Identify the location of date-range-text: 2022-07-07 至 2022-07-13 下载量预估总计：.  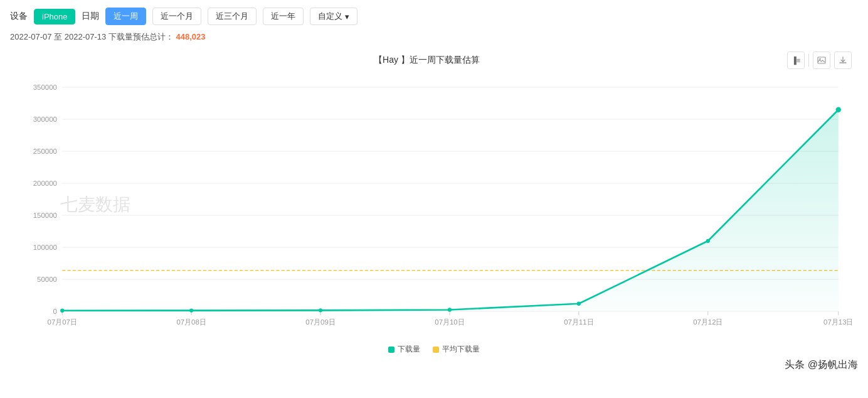
(92, 36).